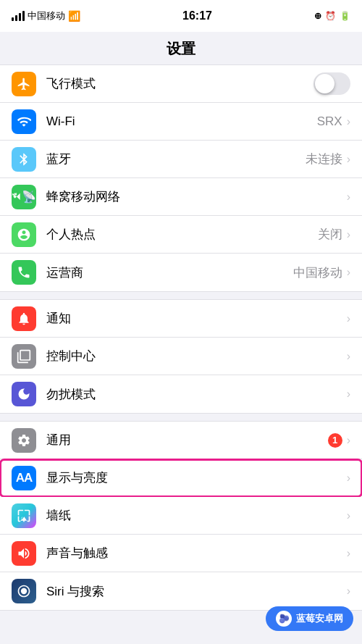 This screenshot has width=362, height=644. Describe the element at coordinates (284, 619) in the screenshot. I see `watermark-icon: 🫐` at that location.